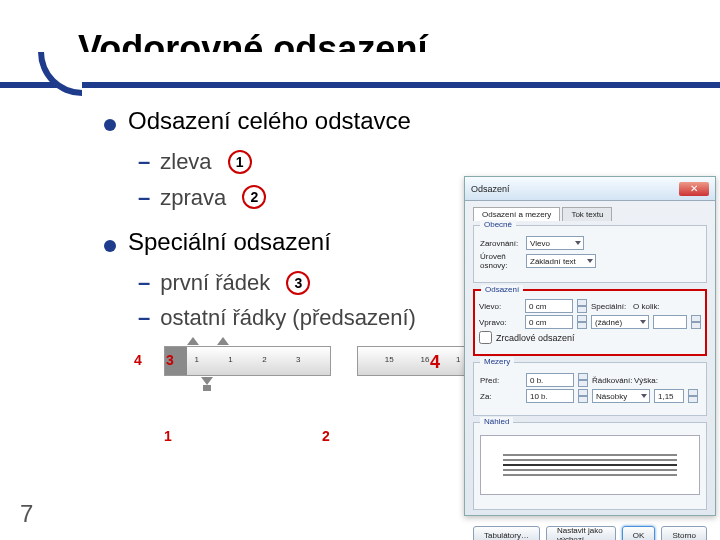  What do you see at coordinates (590, 189) in the screenshot?
I see `dialog-titlebar: Odsazení ✕` at bounding box center [590, 189].